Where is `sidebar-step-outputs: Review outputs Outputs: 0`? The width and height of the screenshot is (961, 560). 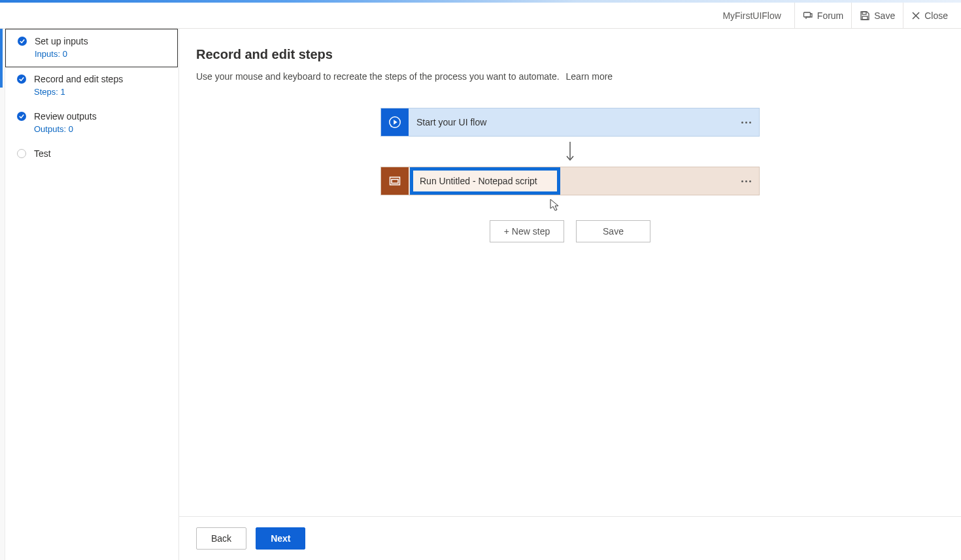
sidebar-step-outputs: Review outputs Outputs: 0 is located at coordinates (92, 123).